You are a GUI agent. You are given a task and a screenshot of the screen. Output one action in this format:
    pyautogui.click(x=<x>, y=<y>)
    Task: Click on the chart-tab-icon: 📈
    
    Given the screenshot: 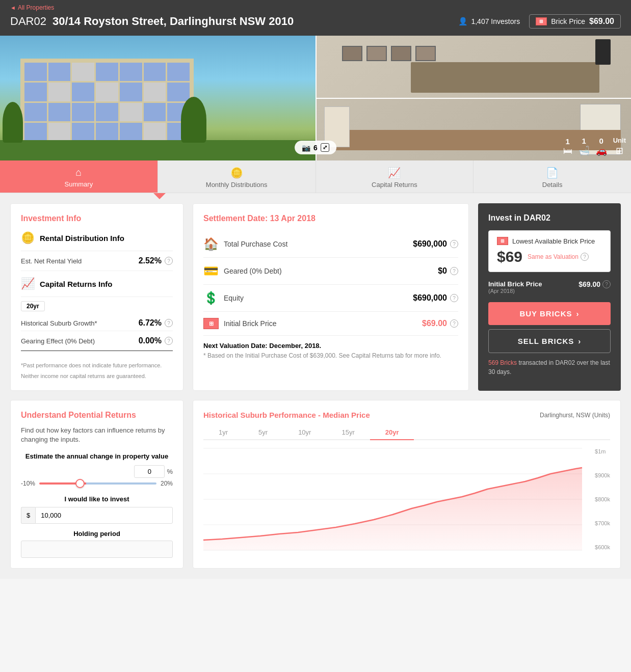 What is the action you would take?
    pyautogui.click(x=395, y=173)
    